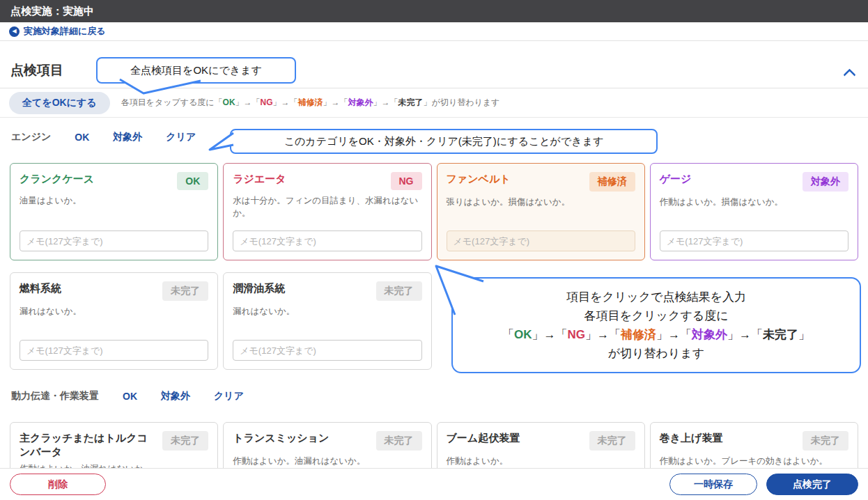 The width and height of the screenshot is (868, 500). Describe the element at coordinates (114, 181) in the screenshot. I see `card-head: クランクケースOK` at that location.